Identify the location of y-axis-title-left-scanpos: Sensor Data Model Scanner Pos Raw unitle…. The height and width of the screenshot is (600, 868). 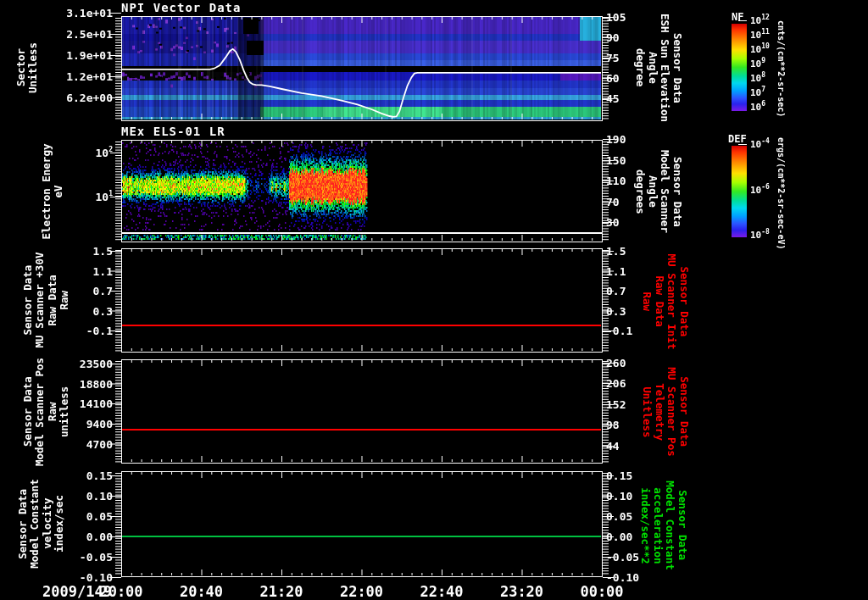
(47, 412).